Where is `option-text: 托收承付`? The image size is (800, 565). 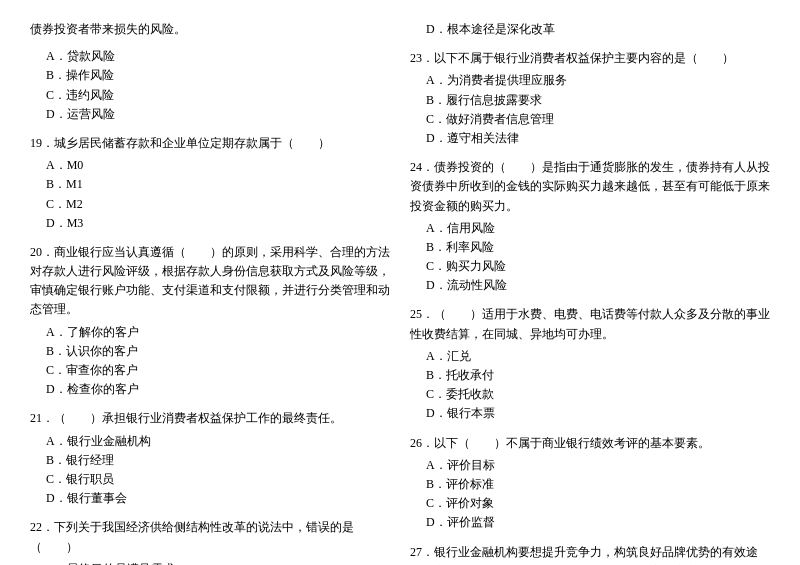
option-text: 托收承付 is located at coordinates (470, 375).